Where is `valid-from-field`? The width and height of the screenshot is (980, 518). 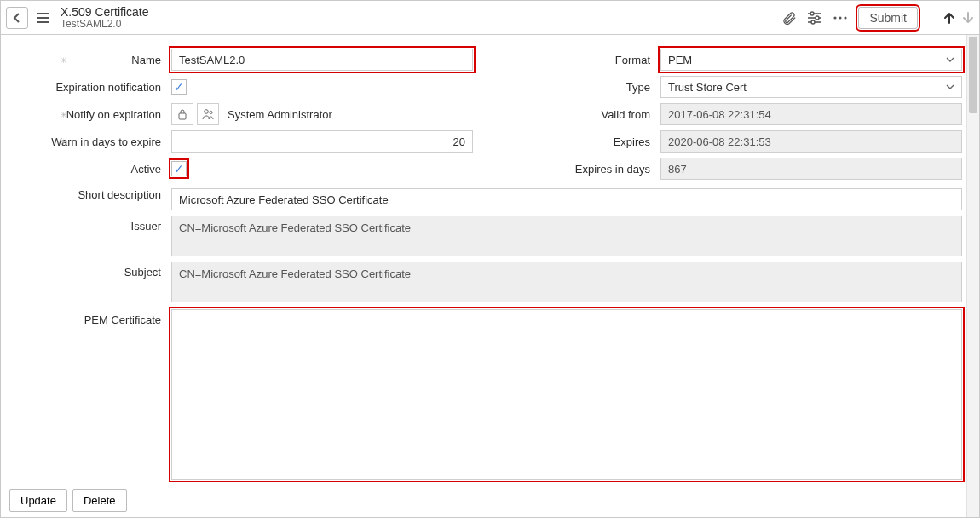
valid-from-field is located at coordinates (811, 114).